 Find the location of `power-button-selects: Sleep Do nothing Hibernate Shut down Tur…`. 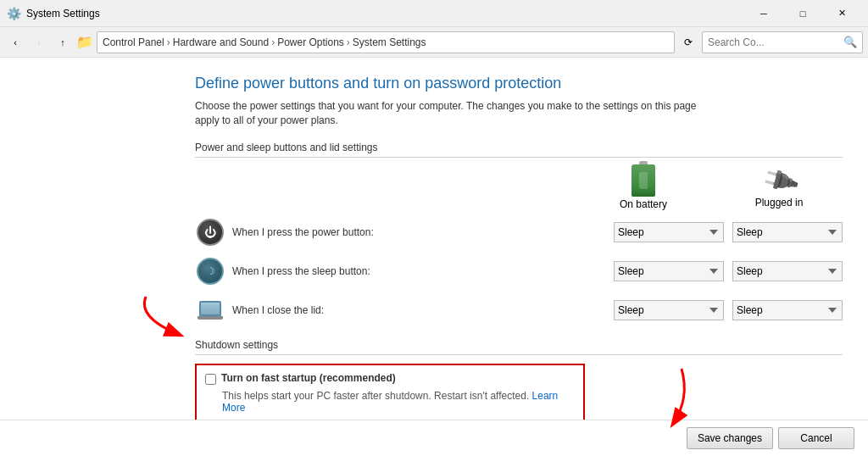

power-button-selects: Sleep Do nothing Hibernate Shut down Tur… is located at coordinates (728, 232).